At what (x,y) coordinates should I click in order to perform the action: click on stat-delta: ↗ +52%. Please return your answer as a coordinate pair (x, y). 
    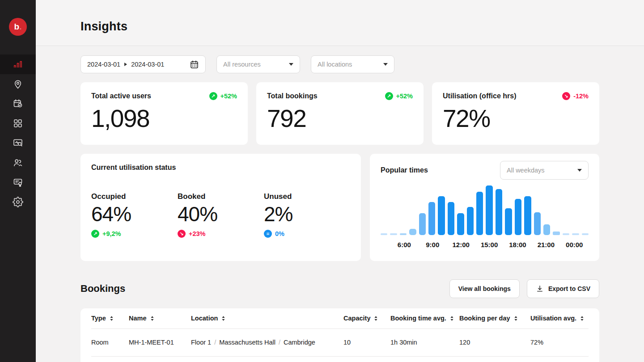
    Looking at the image, I should click on (224, 96).